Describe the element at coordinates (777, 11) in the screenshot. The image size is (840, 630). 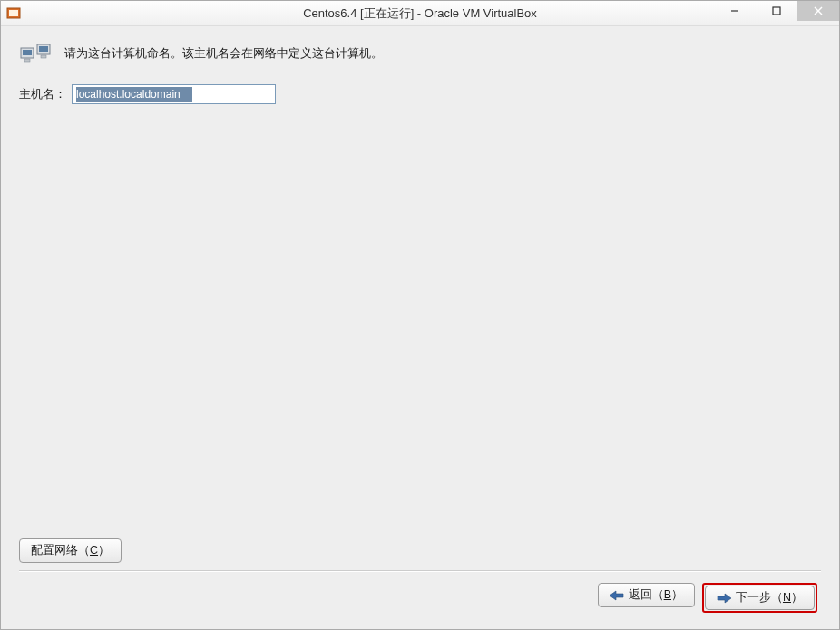
I see `maximize-button` at that location.